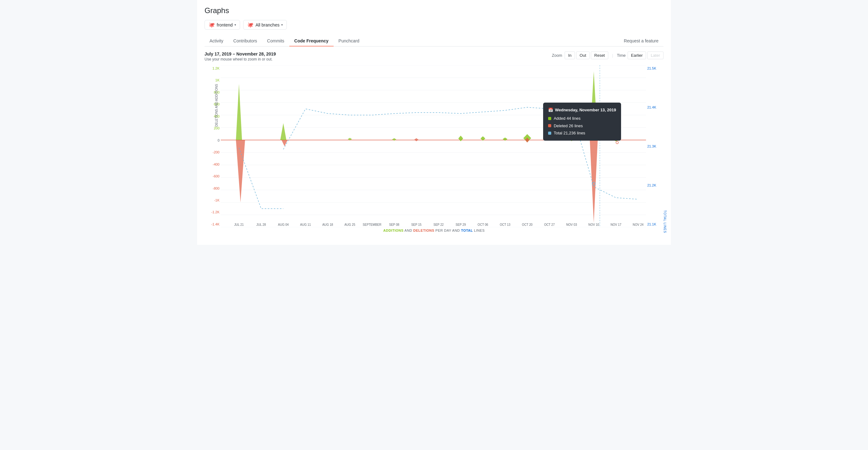 The height and width of the screenshot is (450, 868). I want to click on x-label-nov10: NOV 10, so click(594, 224).